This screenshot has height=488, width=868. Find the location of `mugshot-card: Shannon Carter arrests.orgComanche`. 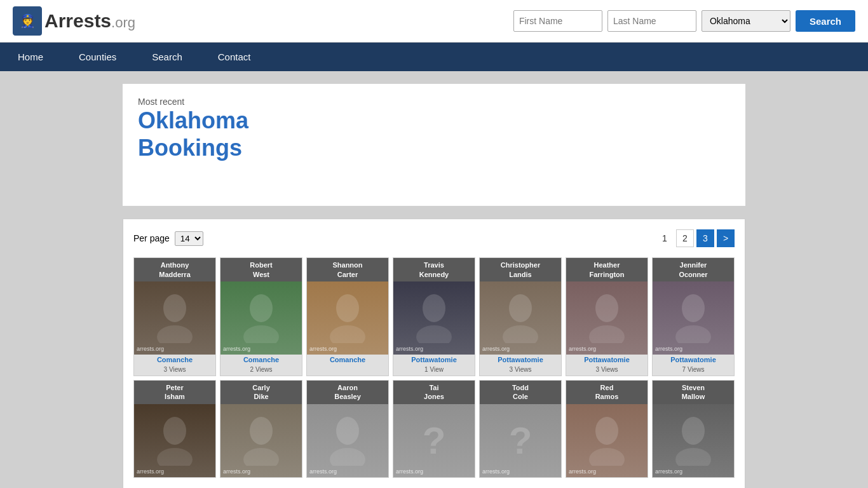

mugshot-card: Shannon Carter arrests.orgComanche is located at coordinates (348, 316).